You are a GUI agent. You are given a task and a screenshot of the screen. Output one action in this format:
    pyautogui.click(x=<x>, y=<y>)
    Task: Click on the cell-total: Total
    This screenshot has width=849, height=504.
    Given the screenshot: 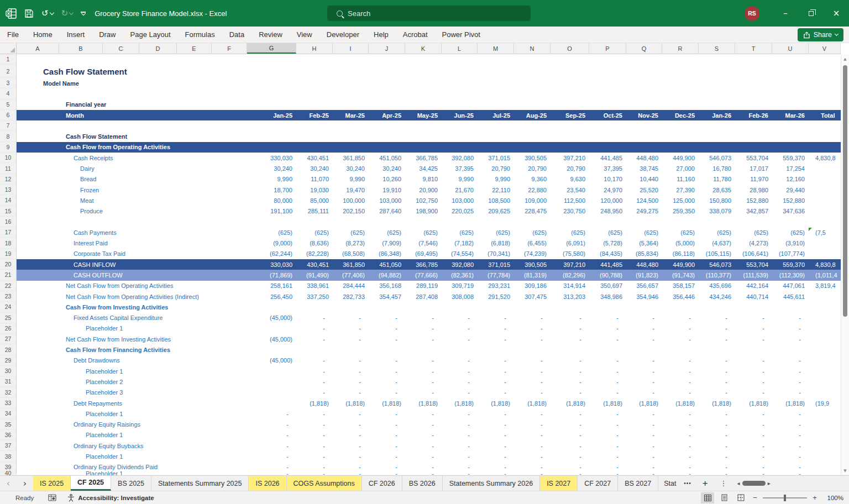 What is the action you would take?
    pyautogui.click(x=825, y=115)
    